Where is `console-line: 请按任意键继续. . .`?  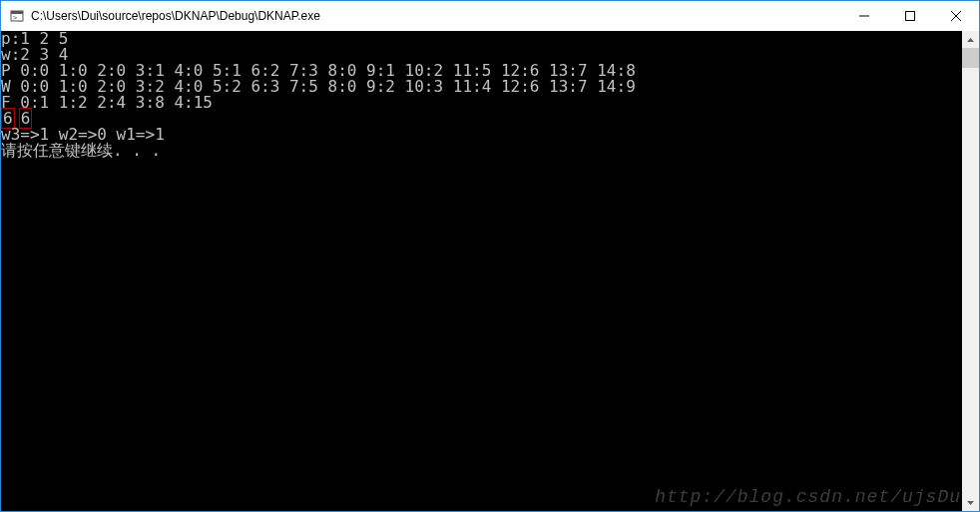 console-line: 请按任意键继续. . . is located at coordinates (81, 150).